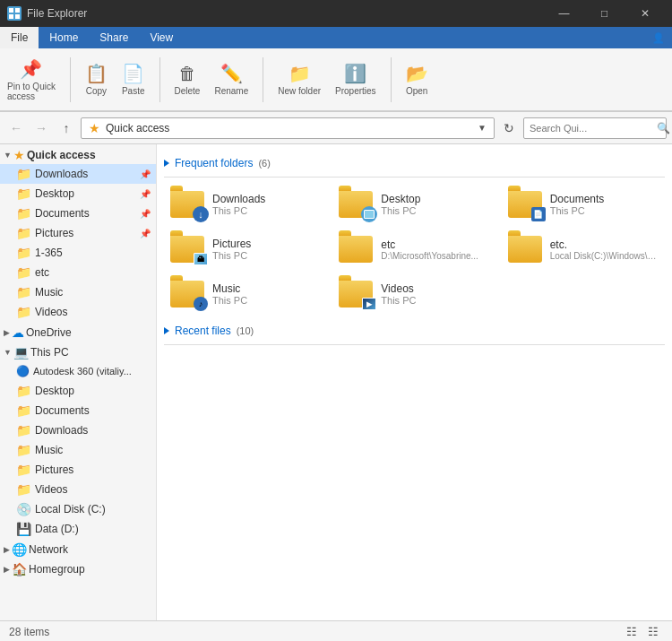 The width and height of the screenshot is (672, 641). What do you see at coordinates (78, 292) in the screenshot?
I see `sidebar-item-music: 📁 Music` at bounding box center [78, 292].